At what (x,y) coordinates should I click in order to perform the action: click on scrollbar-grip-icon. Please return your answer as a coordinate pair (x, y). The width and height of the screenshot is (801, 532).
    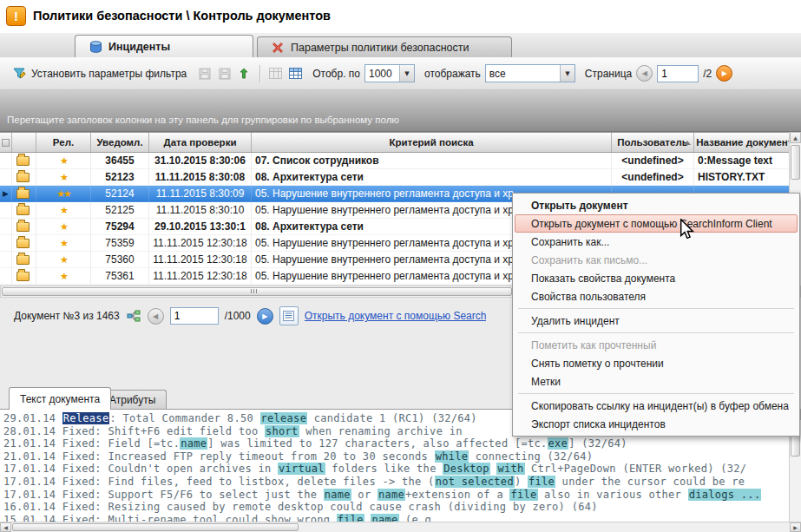
    Looking at the image, I should click on (253, 292).